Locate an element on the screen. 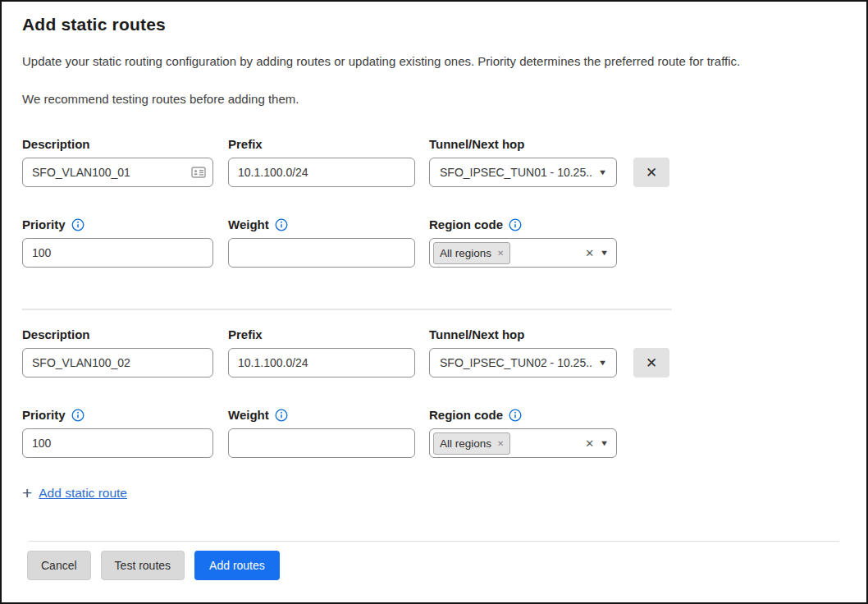 Image resolution: width=868 pixels, height=604 pixels. add-static-route-link: Add static route is located at coordinates (83, 493).